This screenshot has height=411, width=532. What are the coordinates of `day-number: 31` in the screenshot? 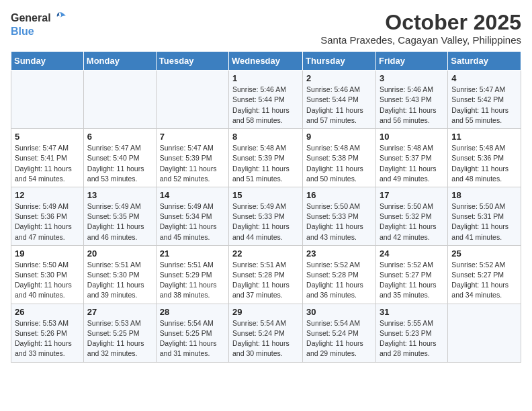 It's located at (412, 312).